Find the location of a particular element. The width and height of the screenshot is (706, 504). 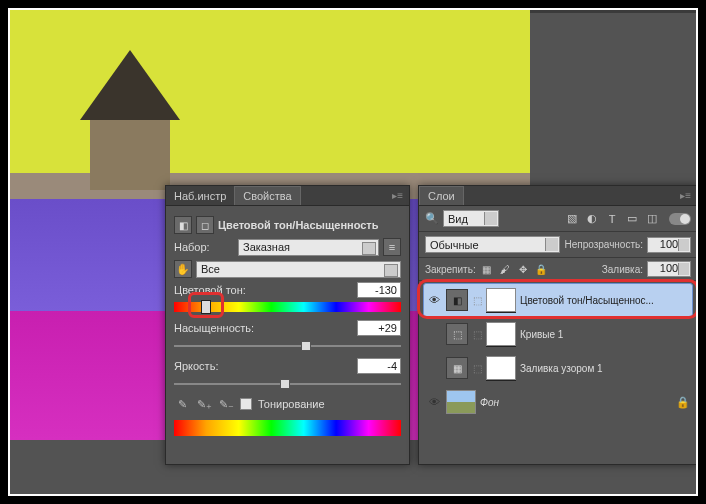

opacity-input: 100% is located at coordinates (669, 245).